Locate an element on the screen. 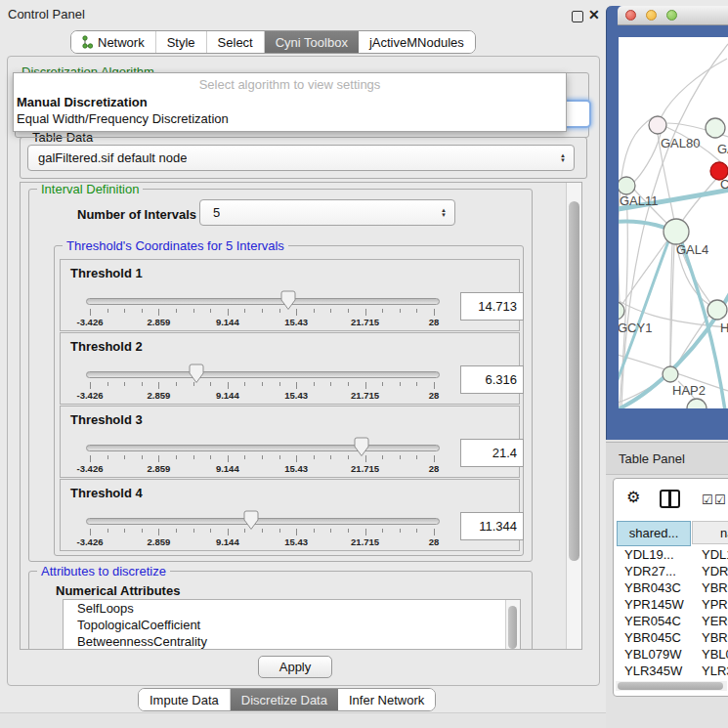 Image resolution: width=728 pixels, height=728 pixels. split-columns-icon is located at coordinates (670, 498).